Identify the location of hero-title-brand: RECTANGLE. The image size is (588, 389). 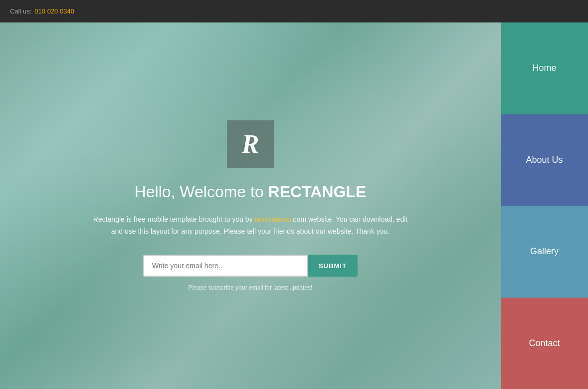
(317, 192).